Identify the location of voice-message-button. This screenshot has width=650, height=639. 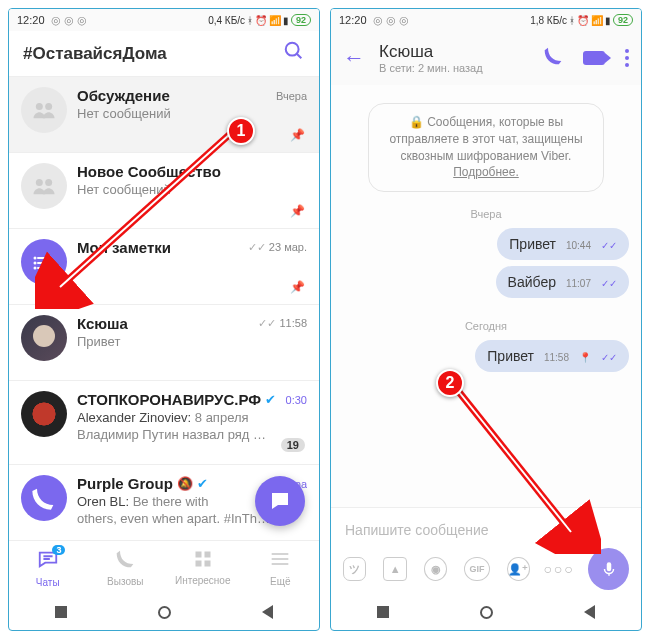
(608, 569).